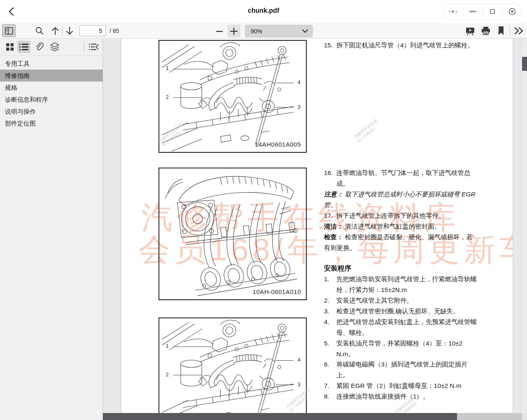 This screenshot has width=527, height=420. Describe the element at coordinates (401, 226) in the screenshot. I see `clean-paragraph: 清洁： 清洁进气歧管和气缸盖的密封面。` at that location.